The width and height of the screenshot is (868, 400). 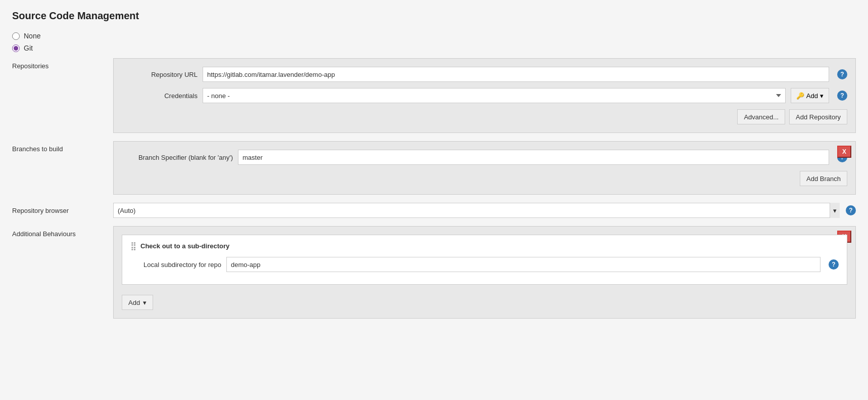 I want to click on branches-section: Branches to build X Branch Specifier (bl…, so click(x=434, y=168).